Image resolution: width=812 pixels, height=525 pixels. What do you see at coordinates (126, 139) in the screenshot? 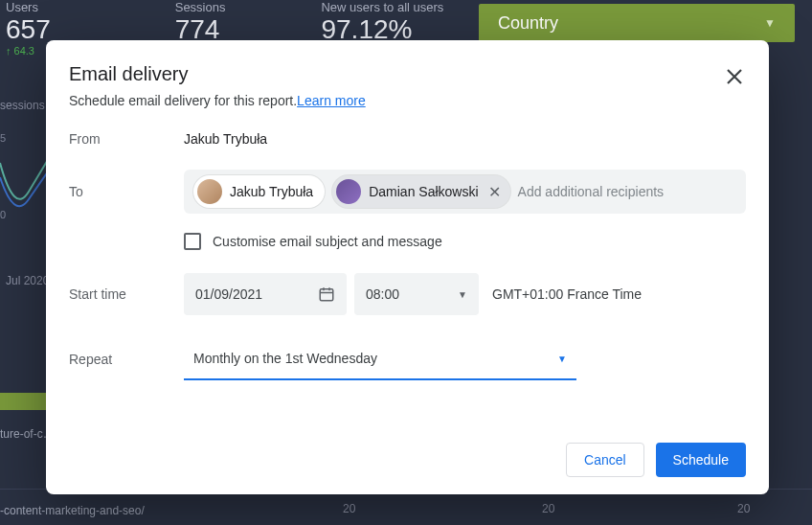
I see `from-label: From` at bounding box center [126, 139].